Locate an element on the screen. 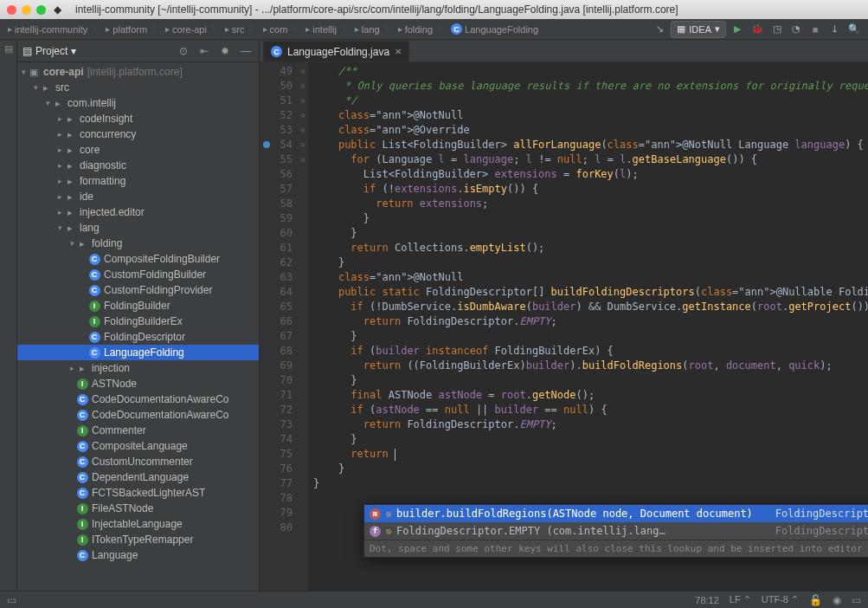 Image resolution: width=868 pixels, height=608 pixels. gutter: 4950515253545556575859606162636465666768… is located at coordinates (279, 327).